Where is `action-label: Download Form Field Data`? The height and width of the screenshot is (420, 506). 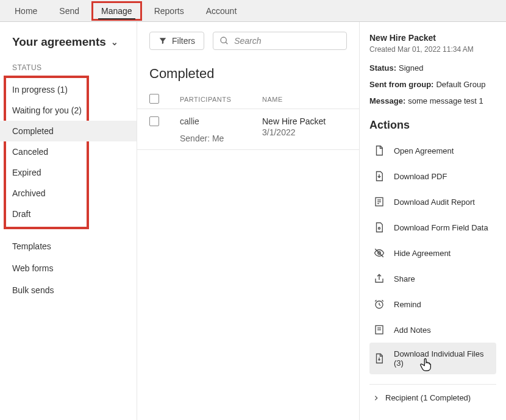 action-label: Download Form Field Data is located at coordinates (441, 228).